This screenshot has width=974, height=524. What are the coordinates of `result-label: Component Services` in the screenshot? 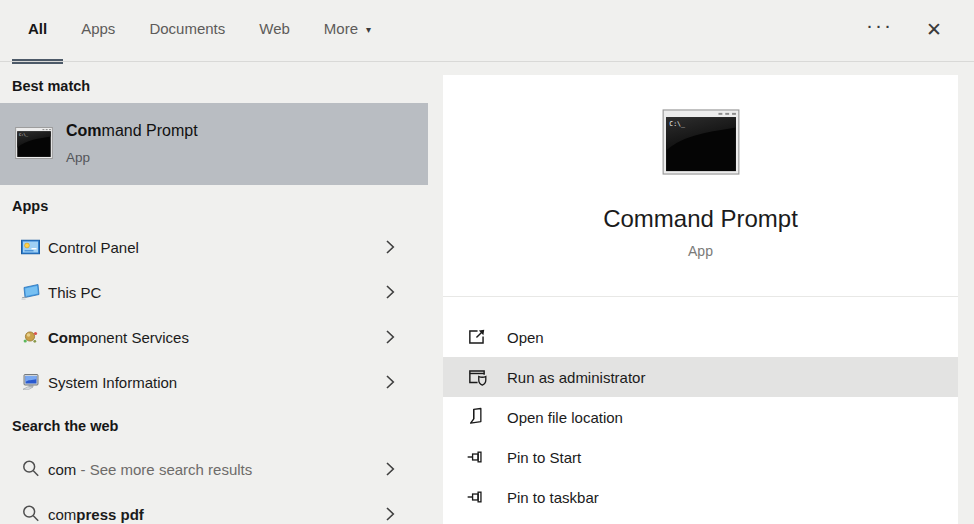 It's located at (118, 336).